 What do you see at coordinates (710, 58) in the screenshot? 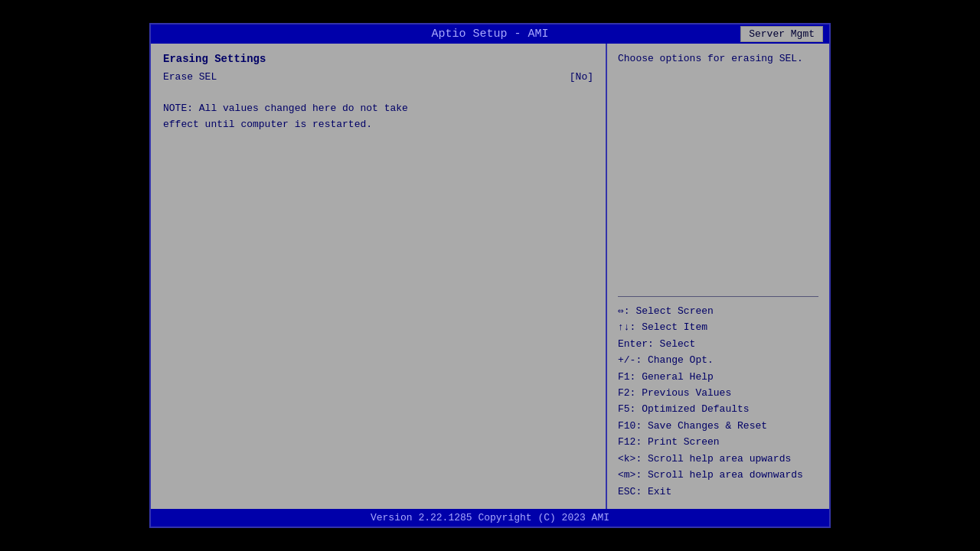
I see `help-text-content: Choose options for erasing SEL.` at bounding box center [710, 58].